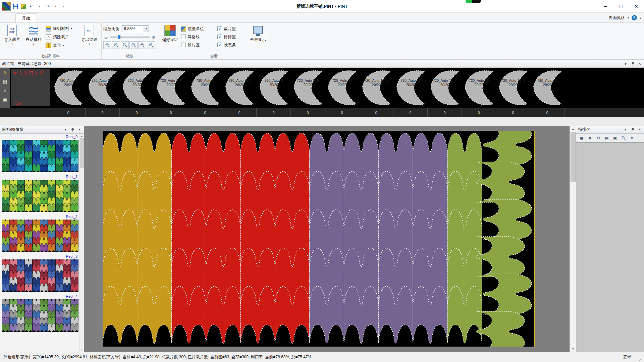 This screenshot has height=362, width=644. What do you see at coordinates (5, 72) in the screenshot?
I see `edit-piece-icon: ✎` at bounding box center [5, 72].